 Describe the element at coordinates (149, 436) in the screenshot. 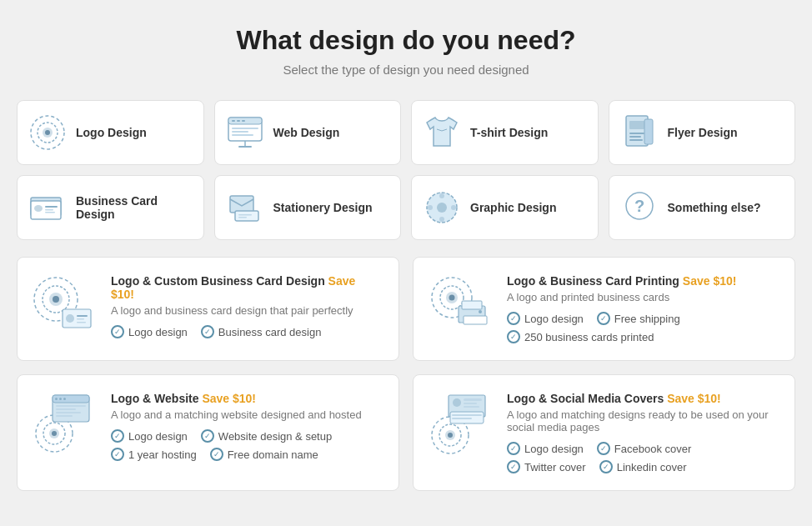

I see `feature-logo-design-w: Logo design` at that location.